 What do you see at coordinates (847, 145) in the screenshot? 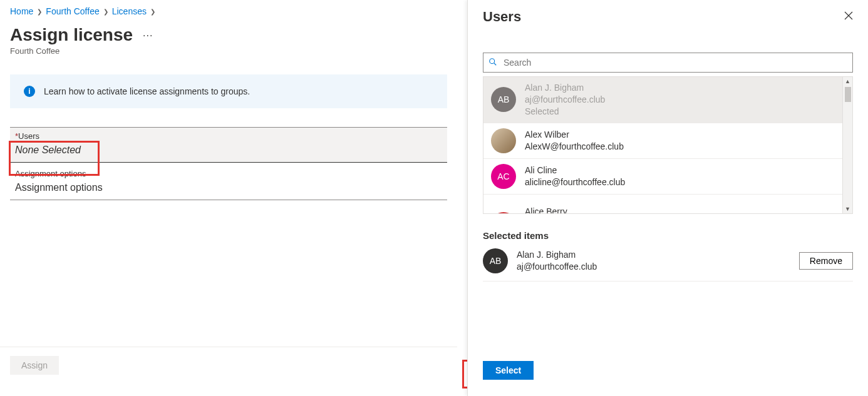
I see `scrollbar: ▲ ▼` at bounding box center [847, 145].